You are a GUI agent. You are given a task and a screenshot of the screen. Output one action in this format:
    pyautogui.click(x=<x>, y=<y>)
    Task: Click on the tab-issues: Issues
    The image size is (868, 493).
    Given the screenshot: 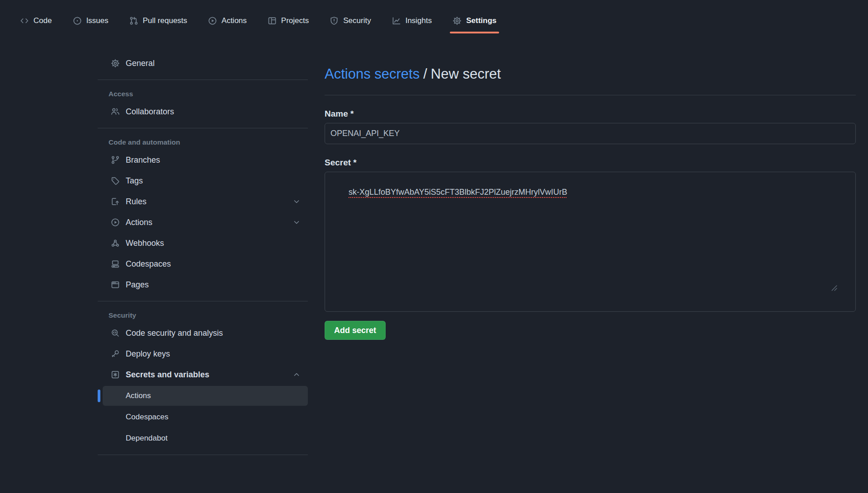 What is the action you would take?
    pyautogui.click(x=90, y=21)
    